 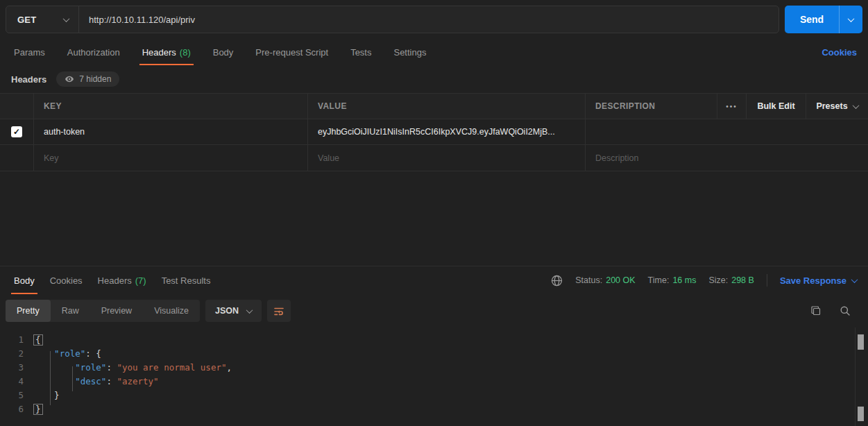 What do you see at coordinates (291, 52) in the screenshot?
I see `tab-pre-request-script: Pre-request Script` at bounding box center [291, 52].